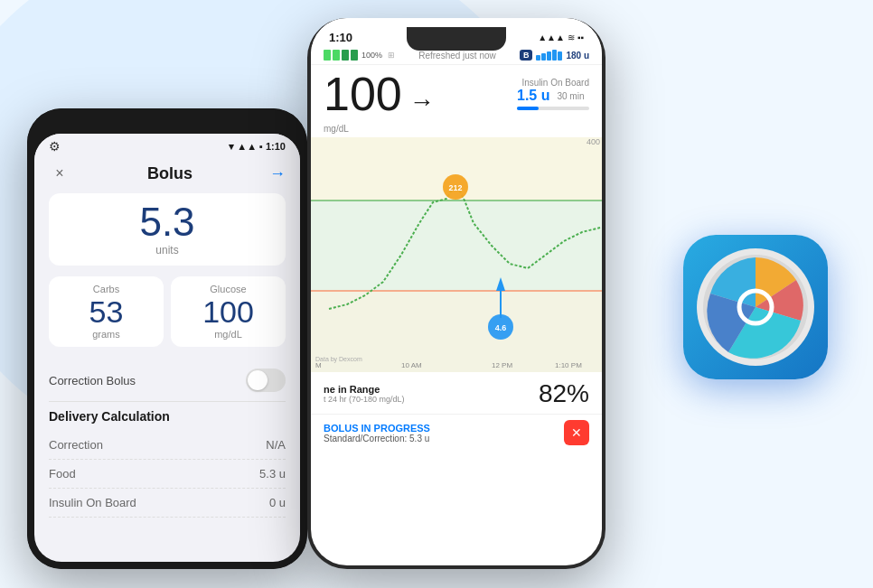  Describe the element at coordinates (170, 173) in the screenshot. I see `bolus-title: Bolus` at that location.